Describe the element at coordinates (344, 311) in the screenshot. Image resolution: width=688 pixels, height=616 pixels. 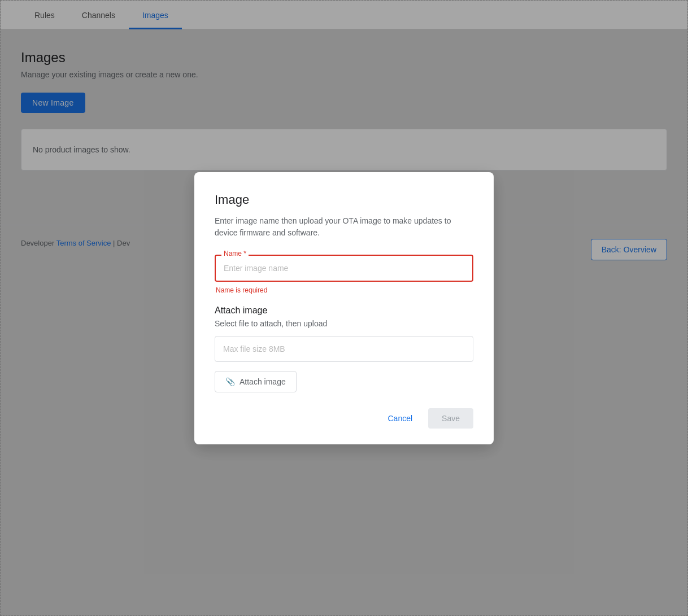
I see `attach-section-title: Attach image` at that location.